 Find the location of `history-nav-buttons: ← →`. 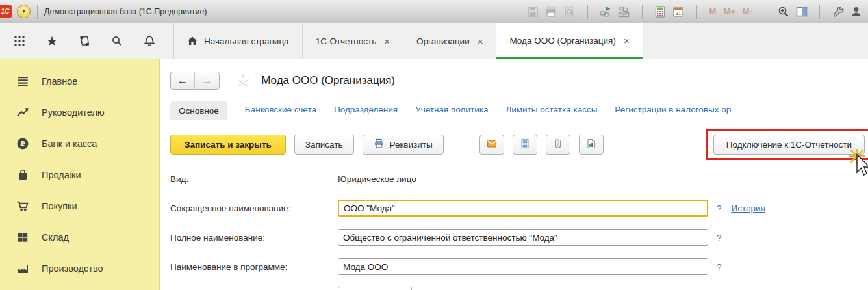

history-nav-buttons: ← → is located at coordinates (195, 81).